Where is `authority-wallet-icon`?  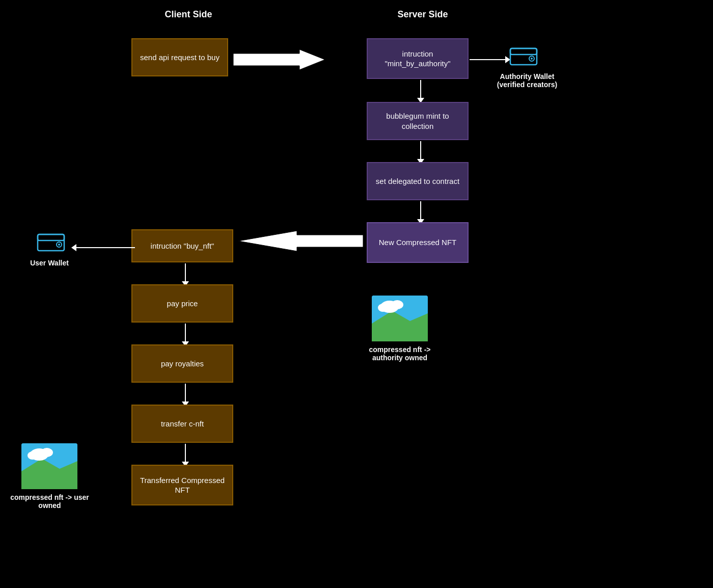
authority-wallet-icon is located at coordinates (525, 57).